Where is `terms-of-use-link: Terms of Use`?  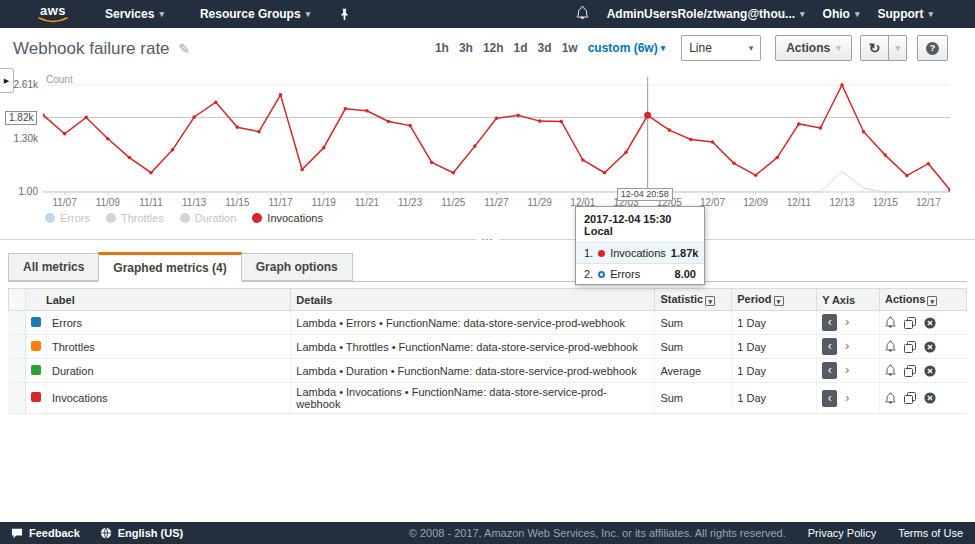 terms-of-use-link: Terms of Use is located at coordinates (930, 533).